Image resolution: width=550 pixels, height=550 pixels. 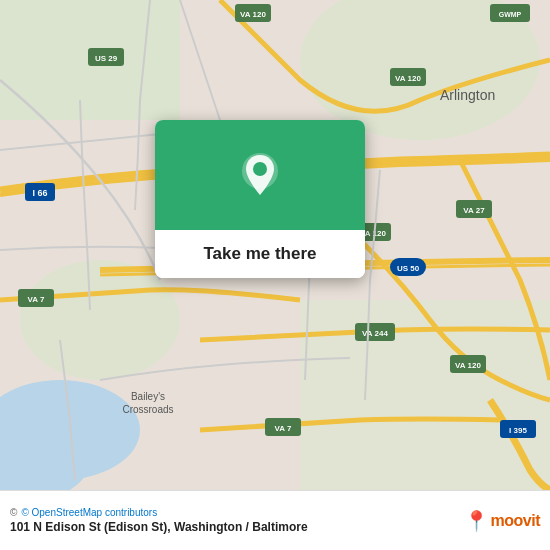 What do you see at coordinates (233, 512) in the screenshot?
I see `footer-copyright-row: © © OpenStreetMap contributors` at bounding box center [233, 512].